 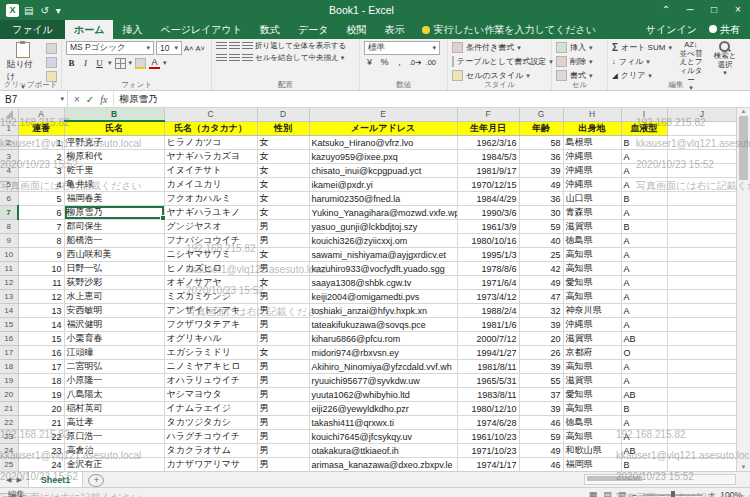 I want to click on cell-A20: 19, so click(x=41, y=395).